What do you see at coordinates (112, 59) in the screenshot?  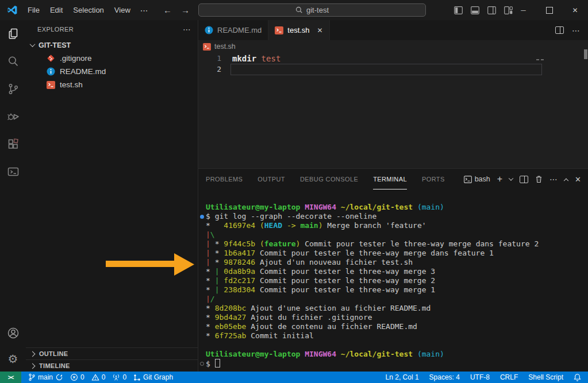 I see `file-row--gitignore: .gitignore` at bounding box center [112, 59].